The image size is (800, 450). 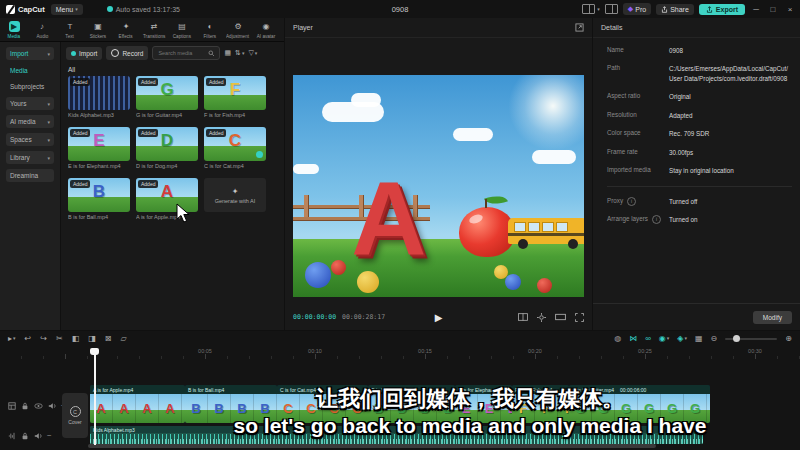 I want to click on tab-media: ▶Media, so click(x=14, y=30).